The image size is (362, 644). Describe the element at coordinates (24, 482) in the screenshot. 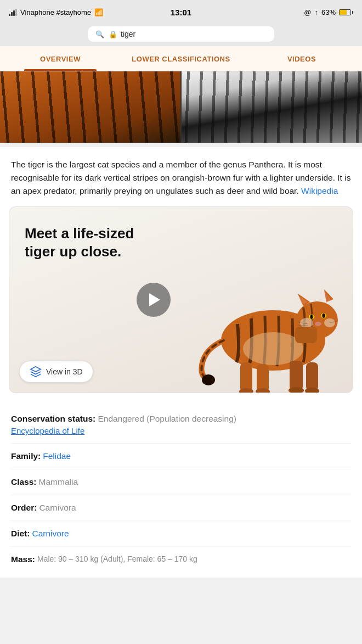

I see `class-label: Class:` at that location.